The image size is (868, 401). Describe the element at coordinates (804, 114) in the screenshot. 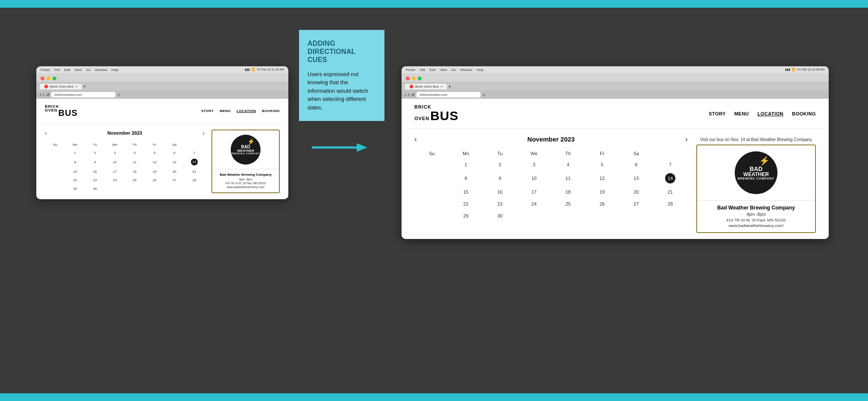

I see `right-nav-booking: BOOKING` at that location.